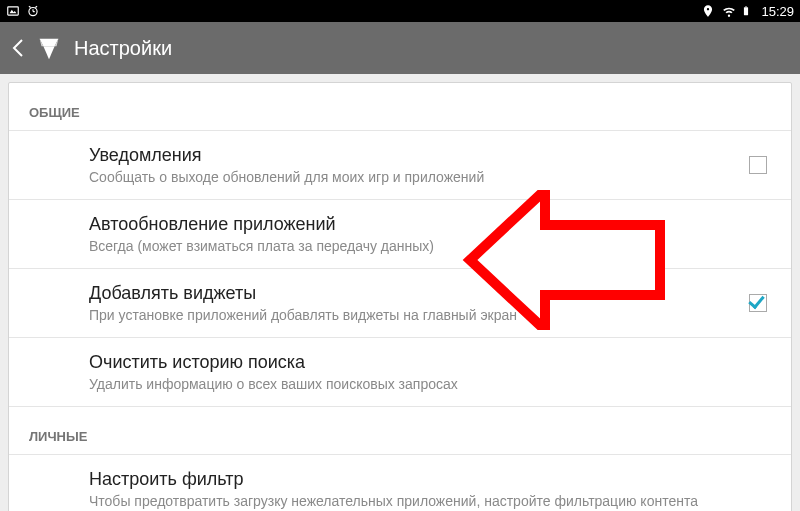  What do you see at coordinates (419, 315) in the screenshot?
I see `setting-sub: При установке приложений добавлять видже…` at bounding box center [419, 315].